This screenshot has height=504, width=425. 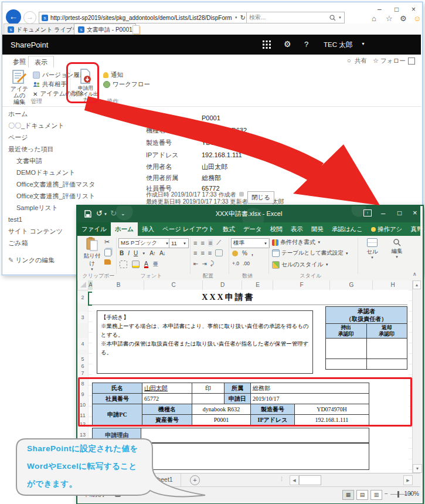 What do you see at coordinates (245, 253) in the screenshot?
I see `percent-style-icon: %` at bounding box center [245, 253].